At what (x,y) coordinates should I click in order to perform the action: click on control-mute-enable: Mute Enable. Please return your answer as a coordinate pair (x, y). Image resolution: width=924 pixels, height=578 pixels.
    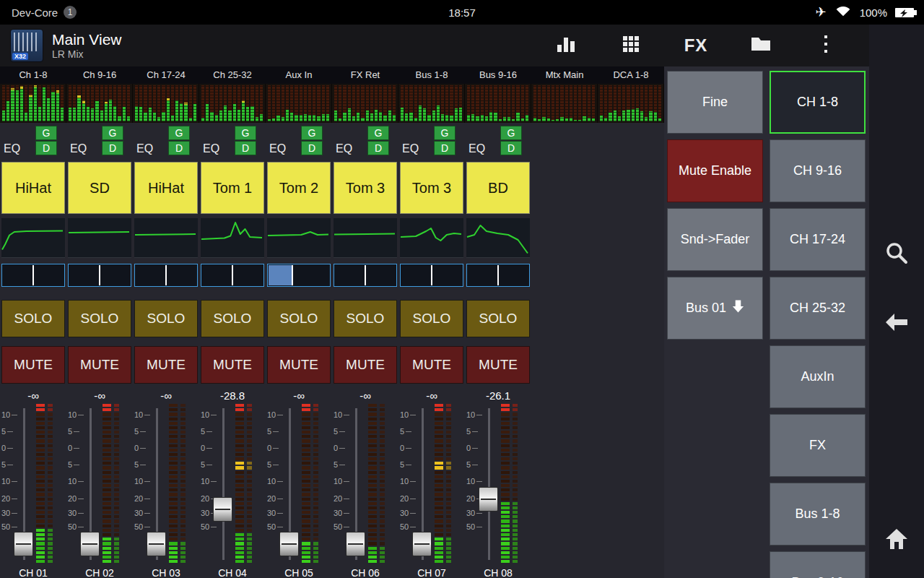
    Looking at the image, I should click on (715, 171).